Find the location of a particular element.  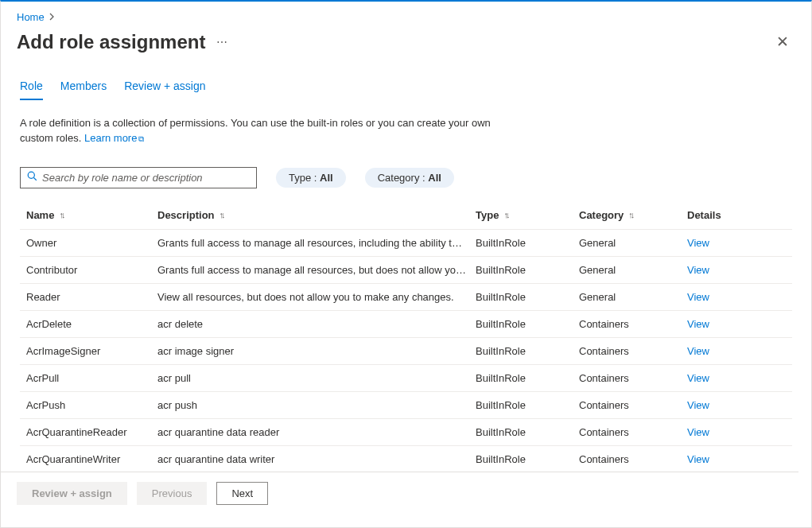

role-description-cell: acr push is located at coordinates (317, 406).